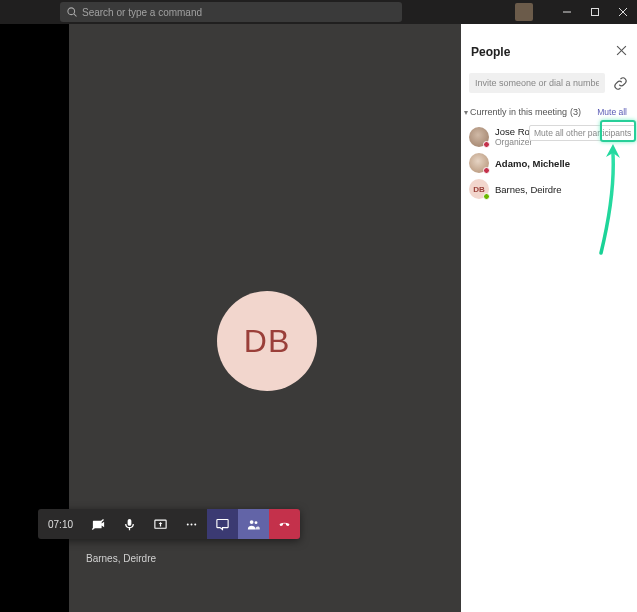 This screenshot has width=637, height=612. What do you see at coordinates (549, 163) in the screenshot?
I see `participant-row: Adamo, Michelle` at bounding box center [549, 163].